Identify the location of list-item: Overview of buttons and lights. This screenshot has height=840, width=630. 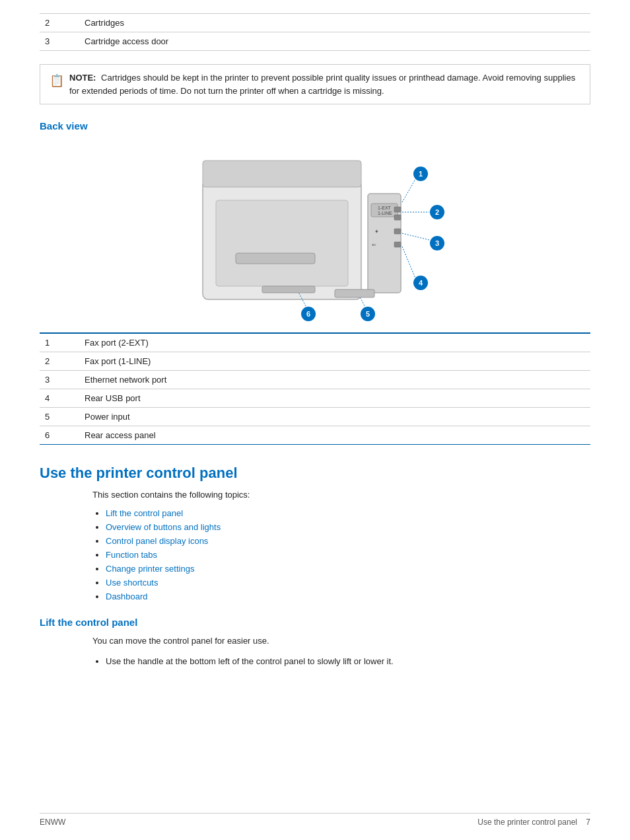
(348, 527).